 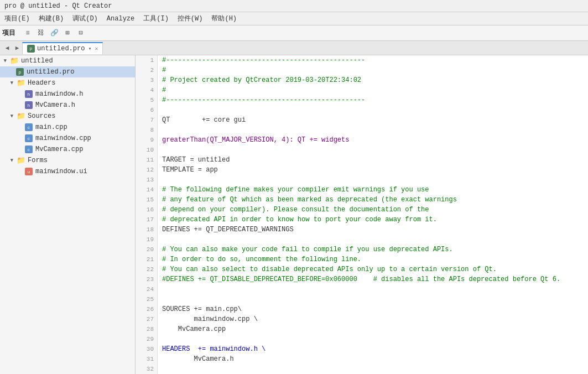 What do you see at coordinates (295, 190) in the screenshot?
I see `code-token: # The following define makes your compil…` at bounding box center [295, 190].